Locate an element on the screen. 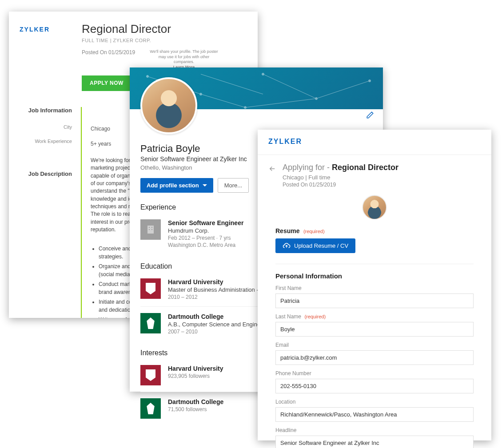 This screenshot has width=502, height=448. back-arrow-icon is located at coordinates (272, 169).